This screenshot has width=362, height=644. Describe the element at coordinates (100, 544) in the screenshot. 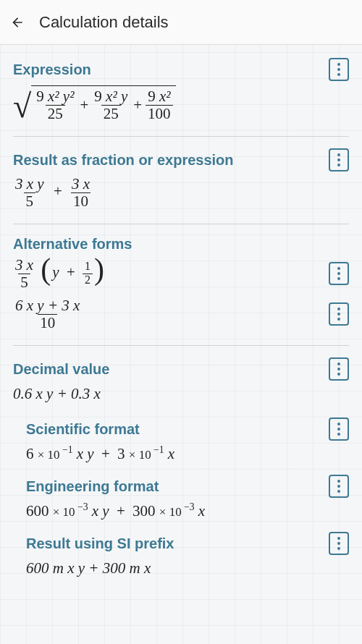

I see `section-title: Result using SI prefix` at that location.